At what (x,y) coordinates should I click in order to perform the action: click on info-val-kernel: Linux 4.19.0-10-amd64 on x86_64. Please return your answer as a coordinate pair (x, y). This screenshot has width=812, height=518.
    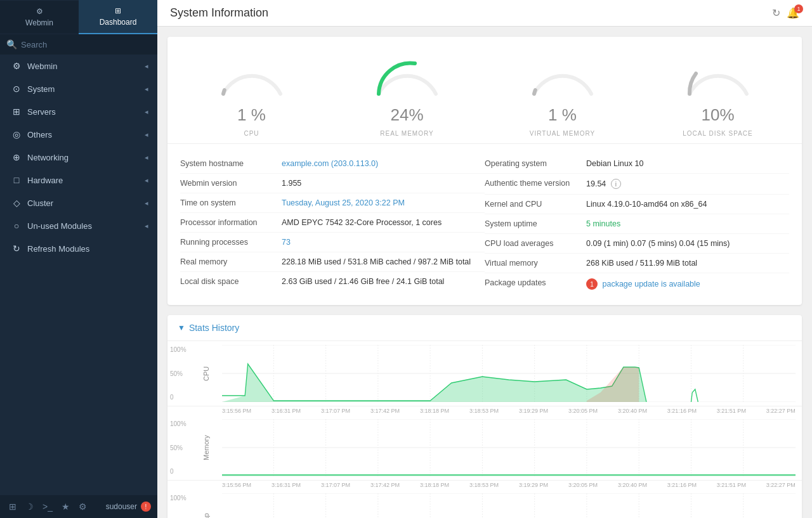
    Looking at the image, I should click on (646, 204).